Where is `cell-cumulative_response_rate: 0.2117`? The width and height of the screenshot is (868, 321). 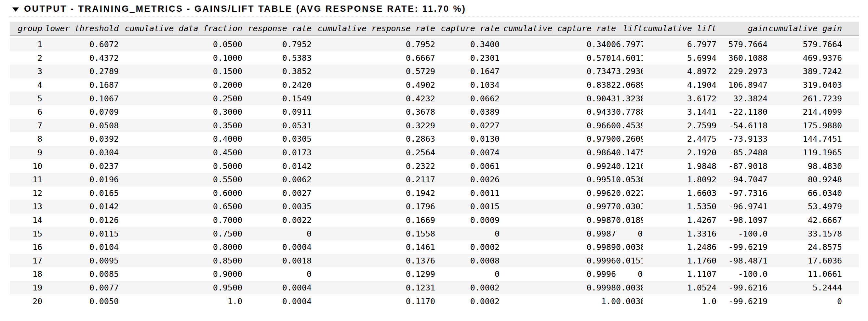 cell-cumulative_response_rate: 0.2117 is located at coordinates (373, 180).